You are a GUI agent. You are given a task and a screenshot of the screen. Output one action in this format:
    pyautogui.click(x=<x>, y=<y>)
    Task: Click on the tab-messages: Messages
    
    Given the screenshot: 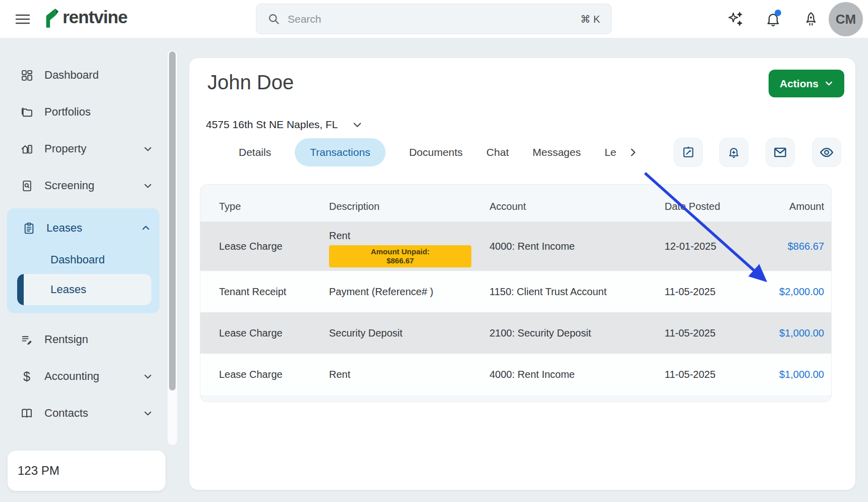 What is the action you would take?
    pyautogui.click(x=557, y=152)
    